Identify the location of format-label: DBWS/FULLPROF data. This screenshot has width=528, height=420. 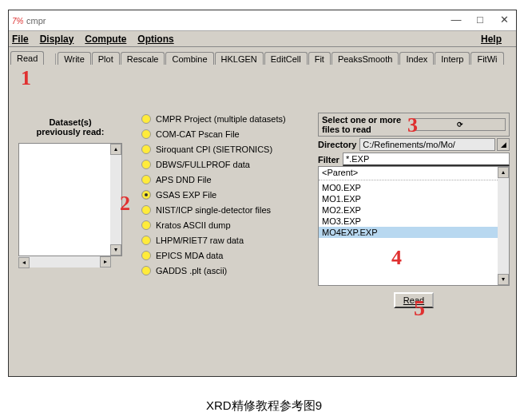
(203, 164).